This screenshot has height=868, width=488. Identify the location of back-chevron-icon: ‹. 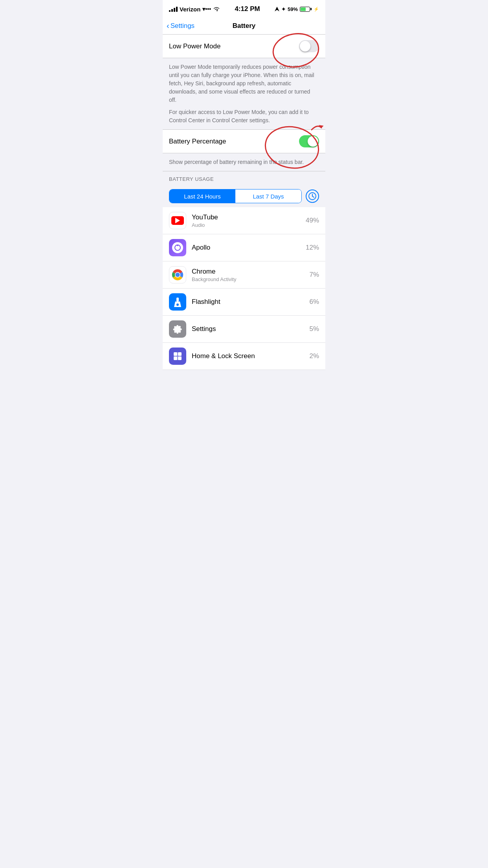
(168, 26).